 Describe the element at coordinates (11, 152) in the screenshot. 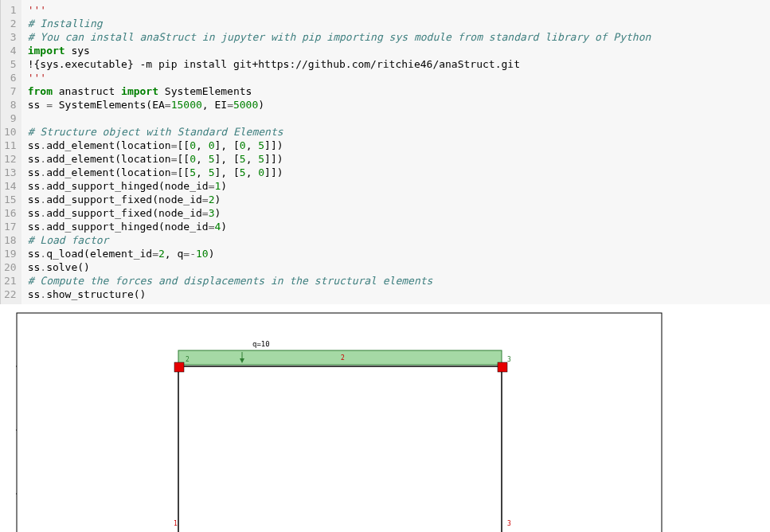

I see `line-number-gutter: 12345678910111213141516171819202122` at that location.